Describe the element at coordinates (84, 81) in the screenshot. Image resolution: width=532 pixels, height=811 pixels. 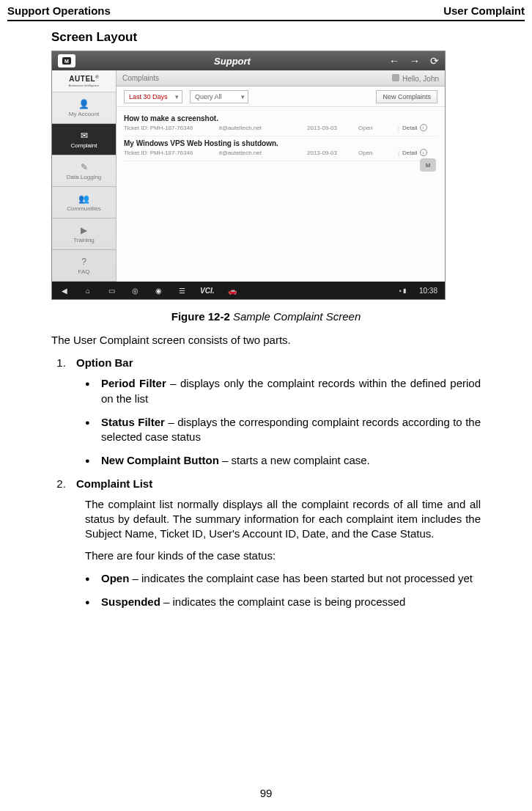
I see `brand-logo: AUTEL® Automotive Intelligence` at that location.